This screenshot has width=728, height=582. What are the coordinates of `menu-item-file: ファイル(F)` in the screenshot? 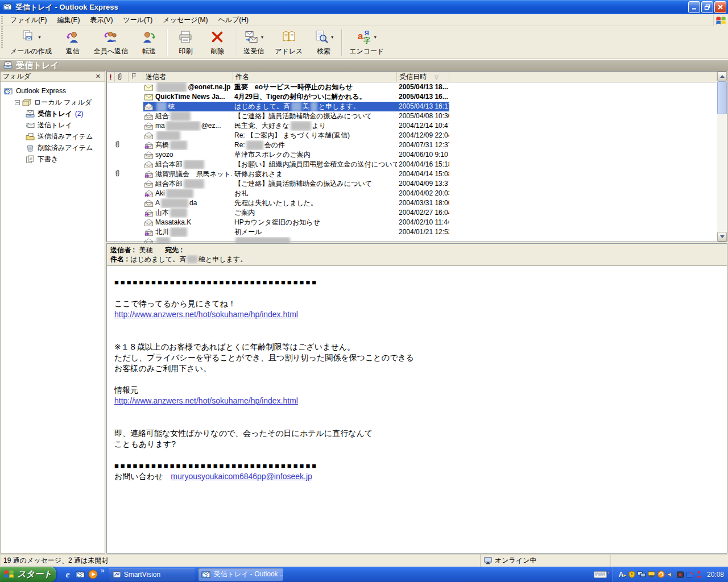 It's located at (28, 20).